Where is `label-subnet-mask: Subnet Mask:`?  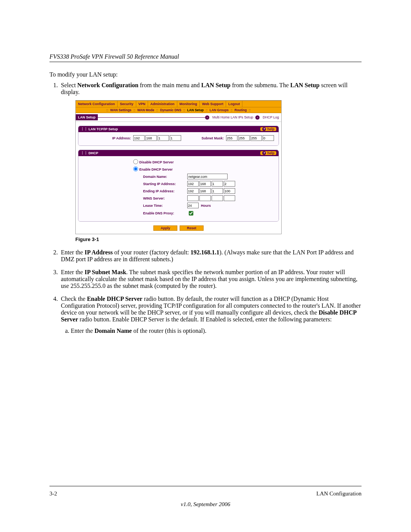
label-subnet-mask: Subnet Mask: is located at coordinates (204, 138).